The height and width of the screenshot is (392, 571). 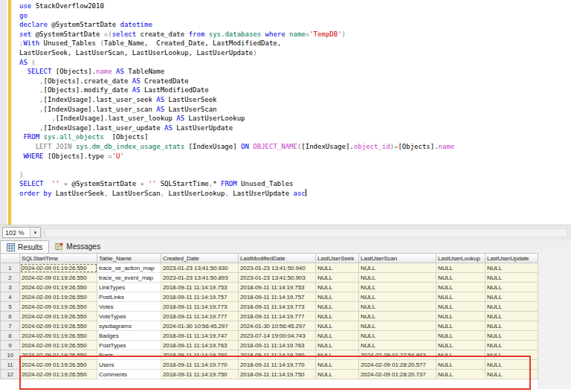 What do you see at coordinates (10, 375) in the screenshot?
I see `row-number: 12` at bounding box center [10, 375].